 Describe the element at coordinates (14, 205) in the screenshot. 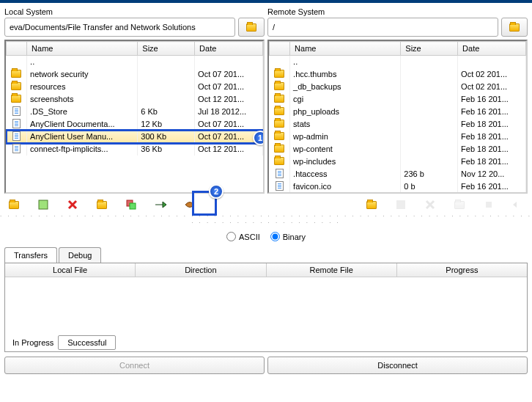

I see `new-folder-button` at that location.